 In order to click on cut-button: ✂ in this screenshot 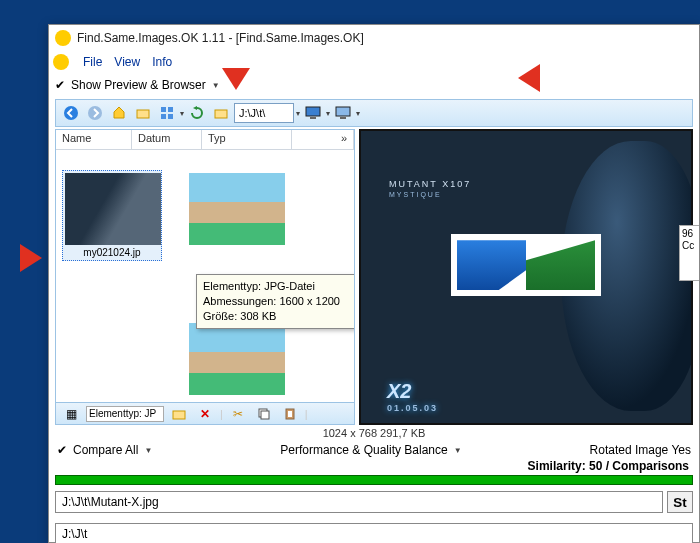, I will do `click(238, 414)`.